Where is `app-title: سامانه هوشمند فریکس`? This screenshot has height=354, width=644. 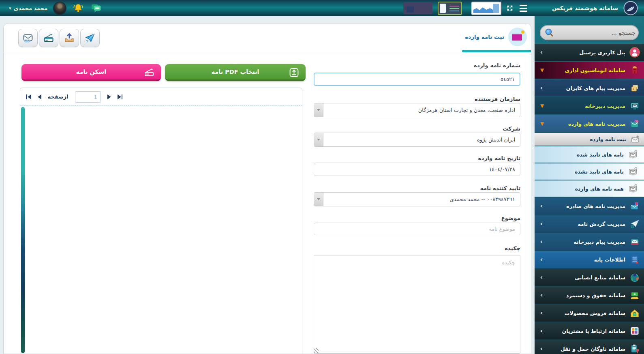
app-title: سامانه هوشمند فریکس is located at coordinates (585, 8).